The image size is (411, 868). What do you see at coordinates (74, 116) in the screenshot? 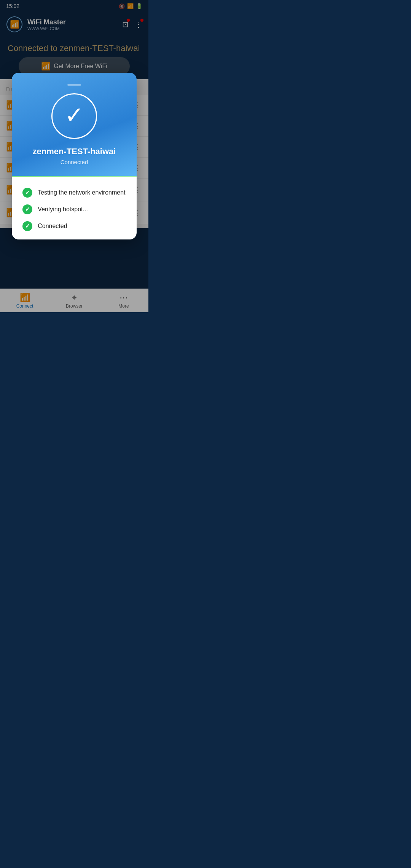
I see `check-circle: ✓` at bounding box center [74, 116].